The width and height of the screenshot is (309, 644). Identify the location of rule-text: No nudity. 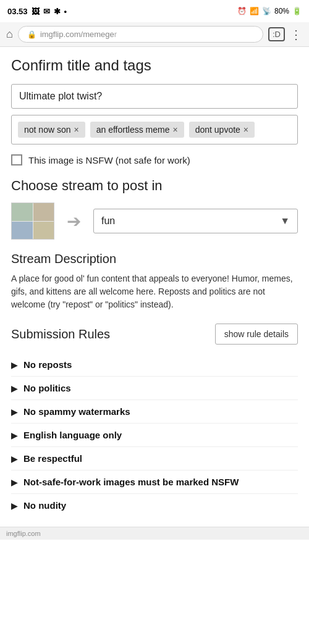
(44, 505).